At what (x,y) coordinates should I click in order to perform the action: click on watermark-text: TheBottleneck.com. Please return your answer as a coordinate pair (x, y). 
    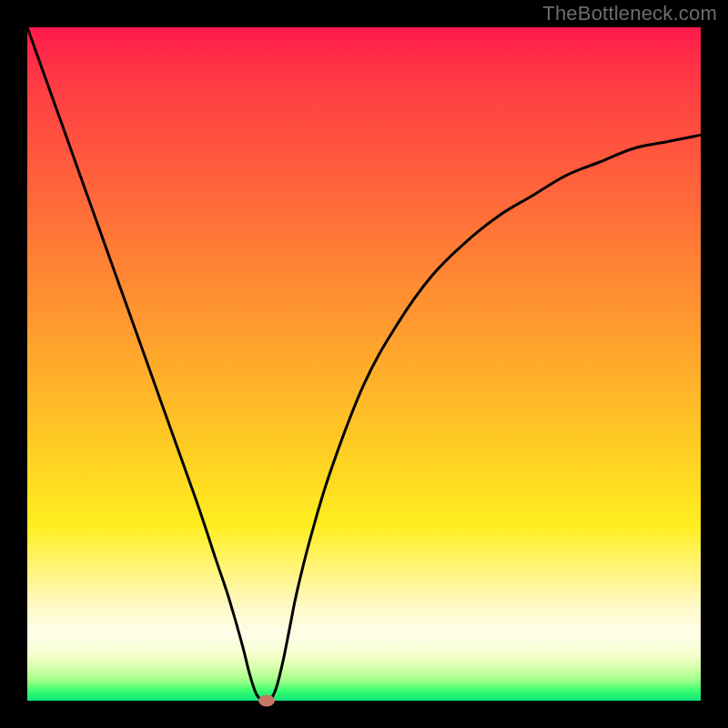
    Looking at the image, I should click on (630, 14).